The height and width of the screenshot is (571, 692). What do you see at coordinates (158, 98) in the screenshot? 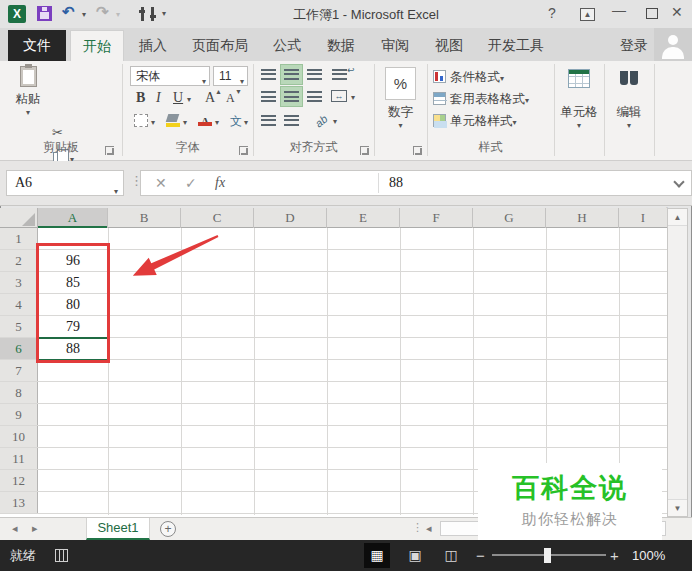
I see `italic-button: I` at bounding box center [158, 98].